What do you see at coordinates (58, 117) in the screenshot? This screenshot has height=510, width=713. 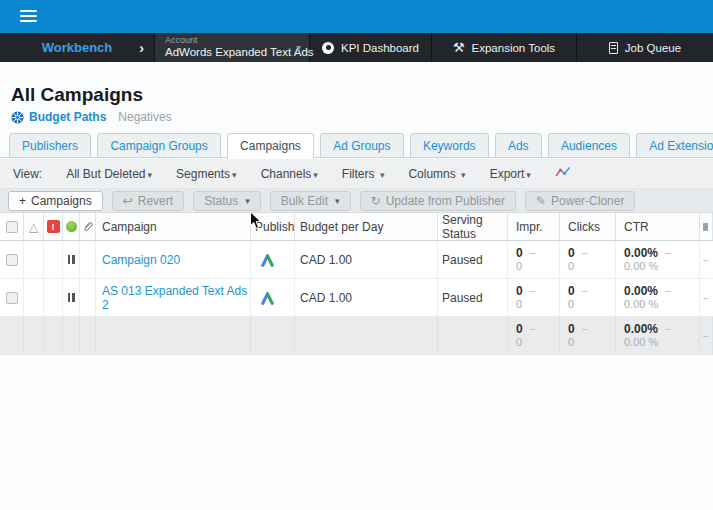 I see `budget-paths-link: Budget Paths` at bounding box center [58, 117].